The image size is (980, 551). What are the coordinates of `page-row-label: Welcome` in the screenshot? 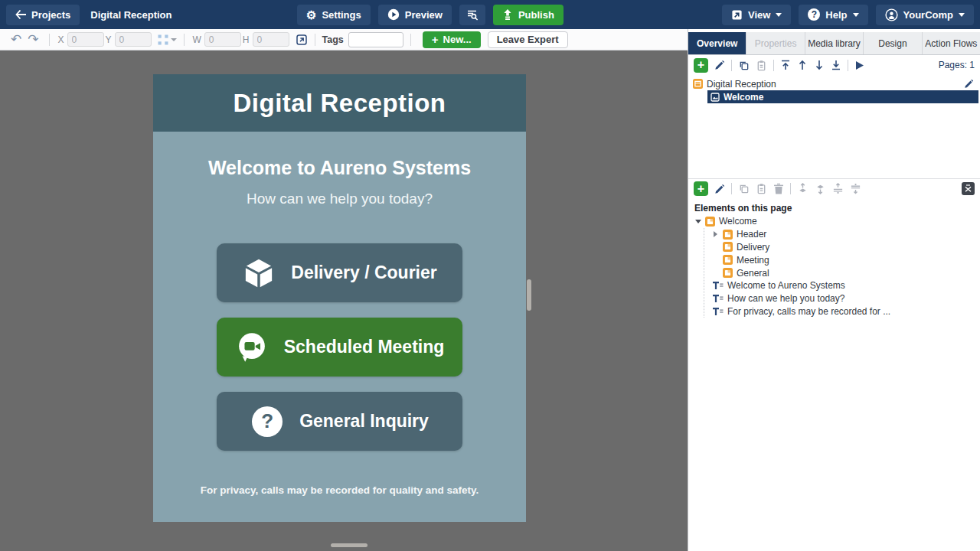 It's located at (743, 97).